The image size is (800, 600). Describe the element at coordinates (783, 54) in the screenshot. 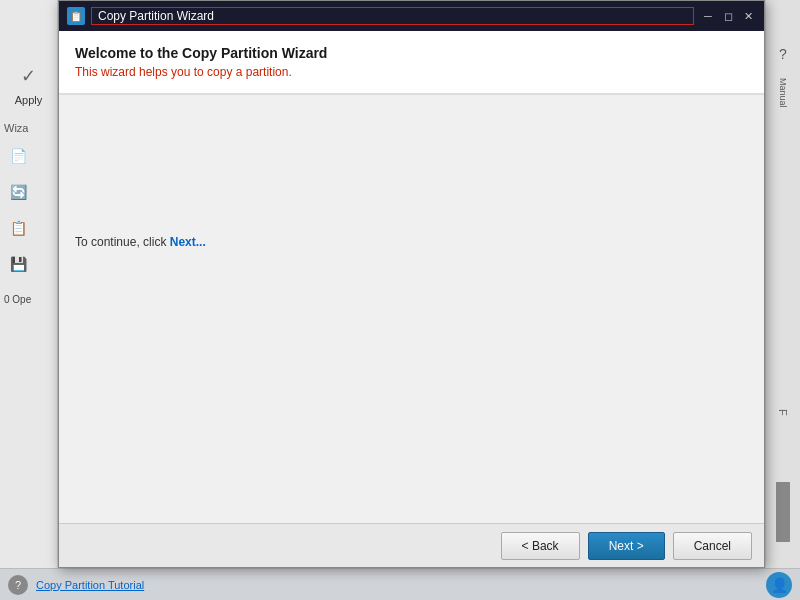

I see `help-icon: ?` at that location.